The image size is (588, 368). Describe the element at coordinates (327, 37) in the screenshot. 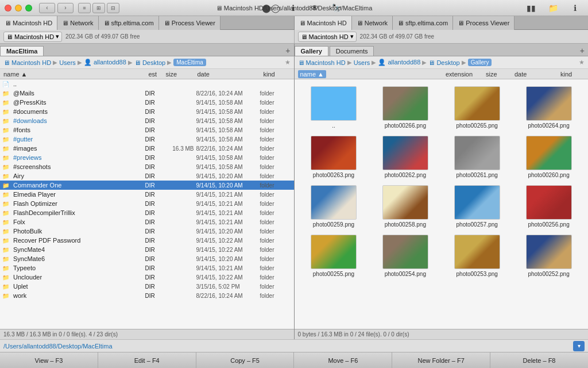

I see `right-drive-select: 🖥 Macintosh HD ▾` at that location.